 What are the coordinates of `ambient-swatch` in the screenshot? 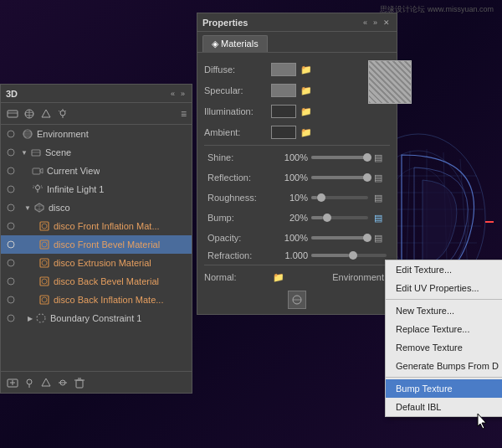 It's located at (284, 132).